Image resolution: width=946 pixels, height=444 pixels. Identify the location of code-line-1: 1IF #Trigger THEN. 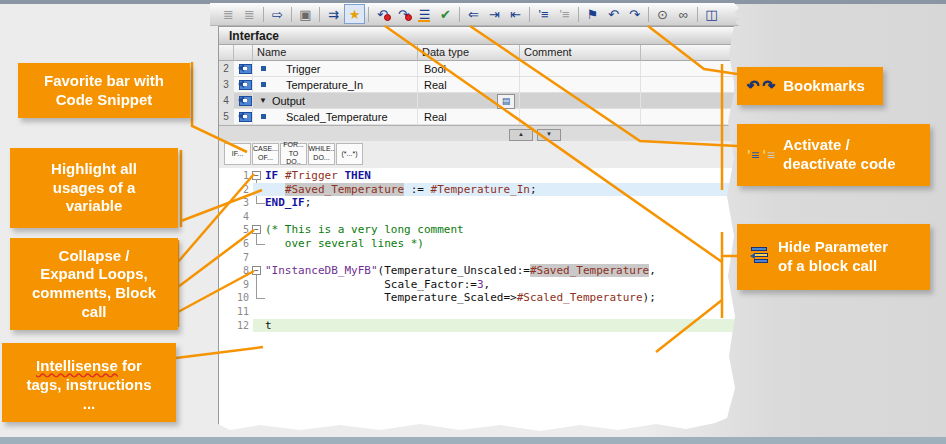
(478, 176).